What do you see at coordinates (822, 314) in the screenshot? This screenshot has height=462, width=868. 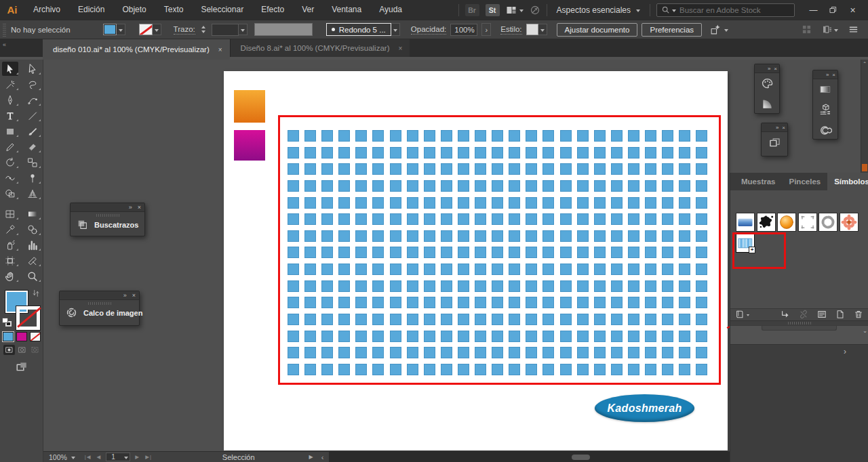 I see `symbol-options-icon` at bounding box center [822, 314].